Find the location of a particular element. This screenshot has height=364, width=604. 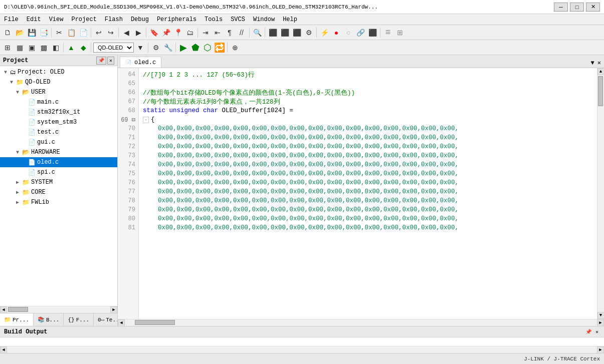

close-button: ✕ is located at coordinates (593, 7).